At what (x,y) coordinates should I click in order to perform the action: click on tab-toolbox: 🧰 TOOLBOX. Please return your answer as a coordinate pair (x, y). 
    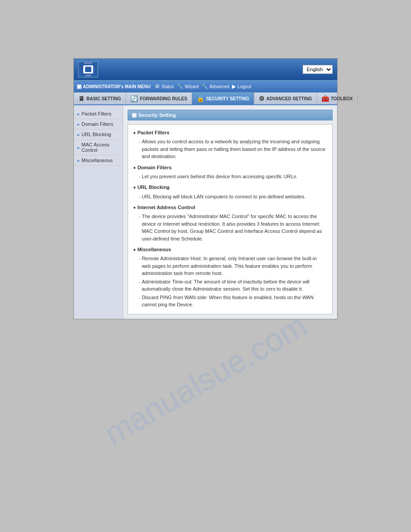
    Looking at the image, I should click on (338, 99).